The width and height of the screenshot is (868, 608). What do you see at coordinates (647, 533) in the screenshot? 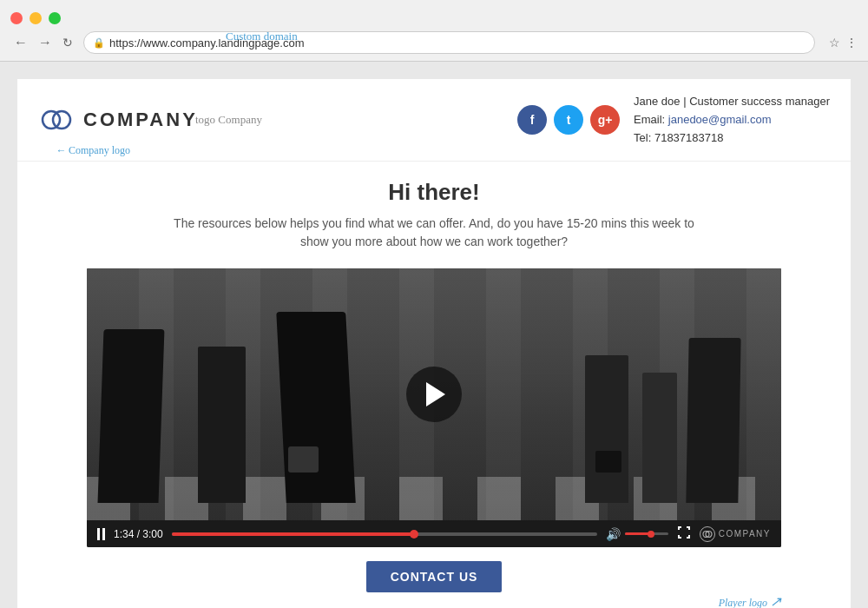
I see `volume-bar` at bounding box center [647, 533].